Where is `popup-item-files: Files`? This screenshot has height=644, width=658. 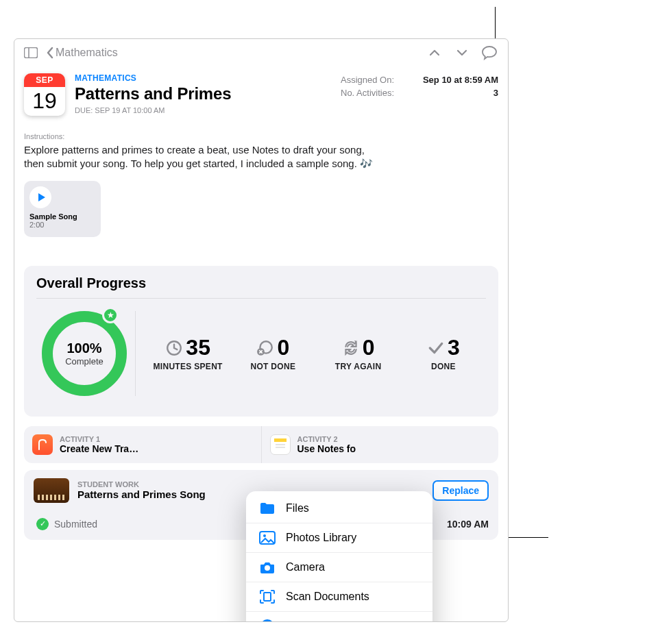 popup-item-files: Files is located at coordinates (339, 508).